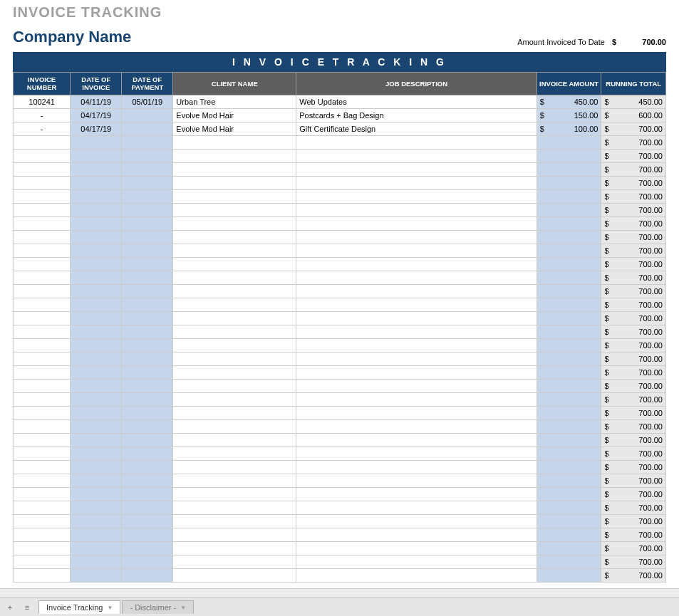 The height and width of the screenshot is (616, 679). I want to click on table-cell: $450.00, so click(569, 101).